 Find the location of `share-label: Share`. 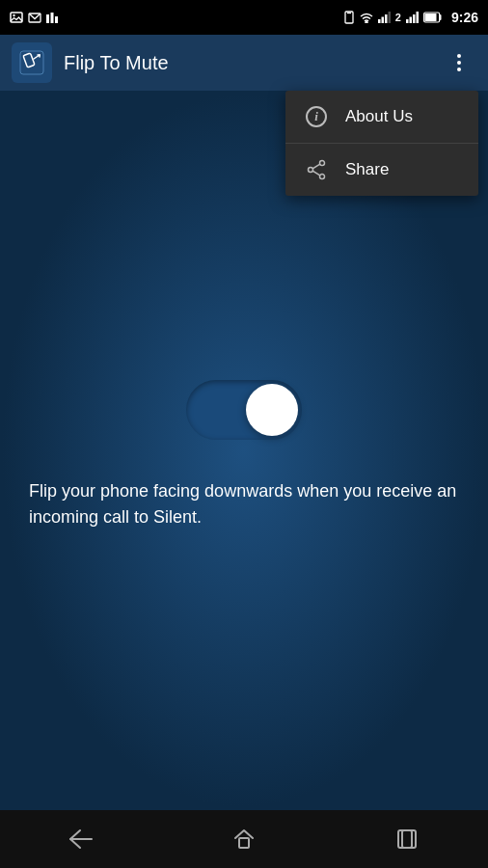

share-label: Share is located at coordinates (366, 170).